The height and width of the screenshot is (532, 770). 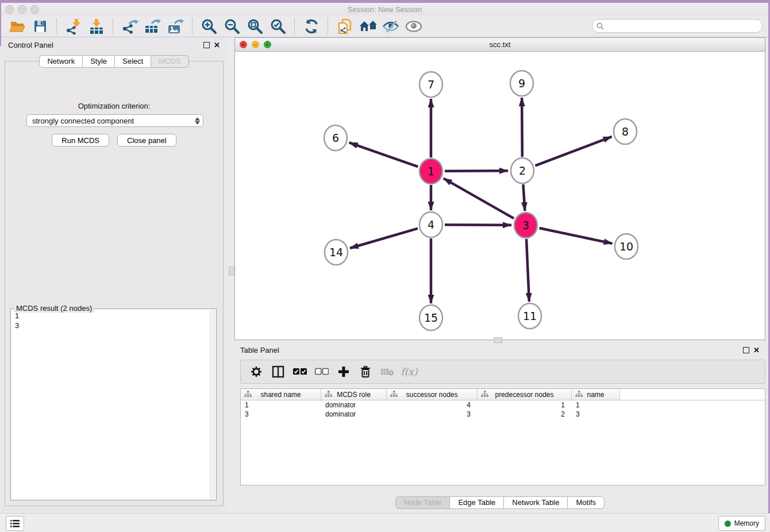 What do you see at coordinates (278, 372) in the screenshot?
I see `show-columns-icon` at bounding box center [278, 372].